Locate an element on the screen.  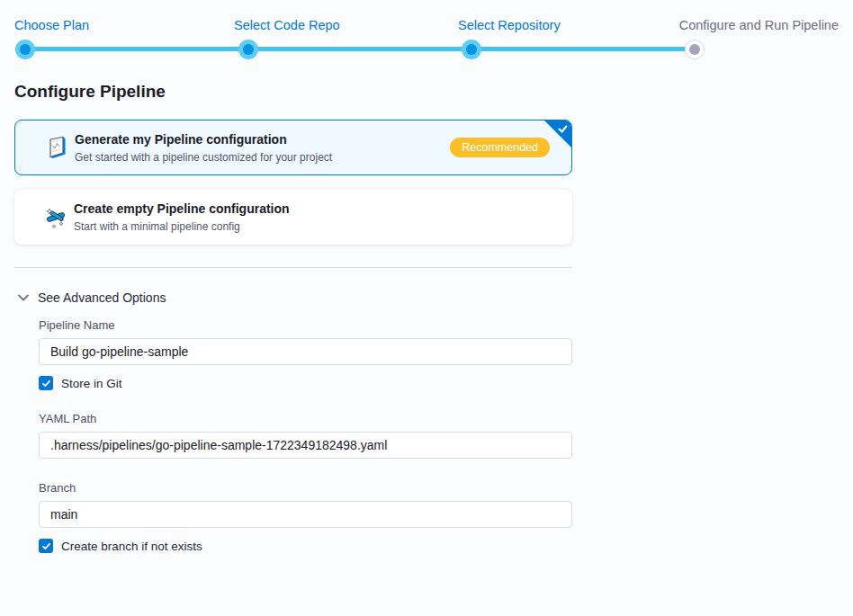
section-divider is located at coordinates (293, 268).